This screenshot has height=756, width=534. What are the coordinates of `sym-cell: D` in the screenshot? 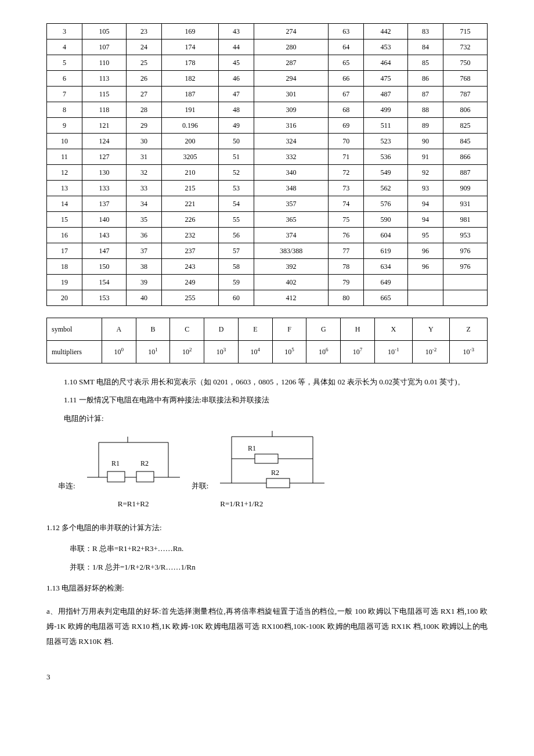 It's located at (222, 330).